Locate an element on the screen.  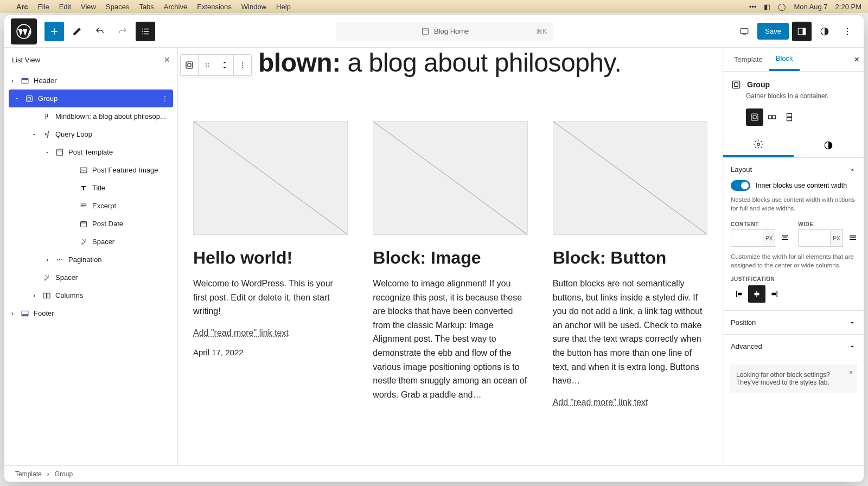
content-width-input is located at coordinates (747, 238).